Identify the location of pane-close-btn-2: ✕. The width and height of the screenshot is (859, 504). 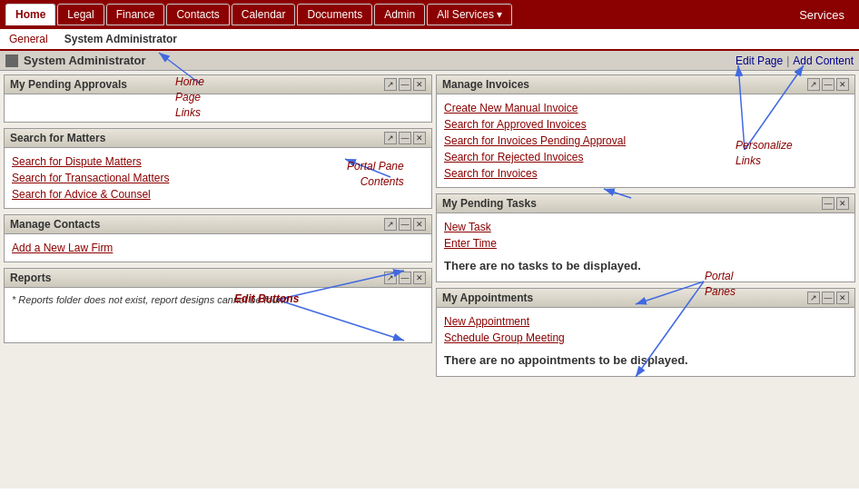
(420, 138).